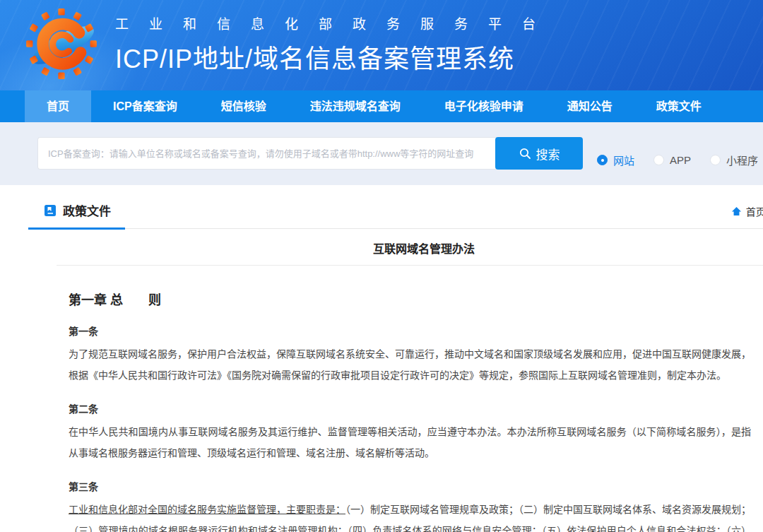 This screenshot has height=532, width=763. I want to click on document-title: 互联网域名管理办法, so click(396, 248).